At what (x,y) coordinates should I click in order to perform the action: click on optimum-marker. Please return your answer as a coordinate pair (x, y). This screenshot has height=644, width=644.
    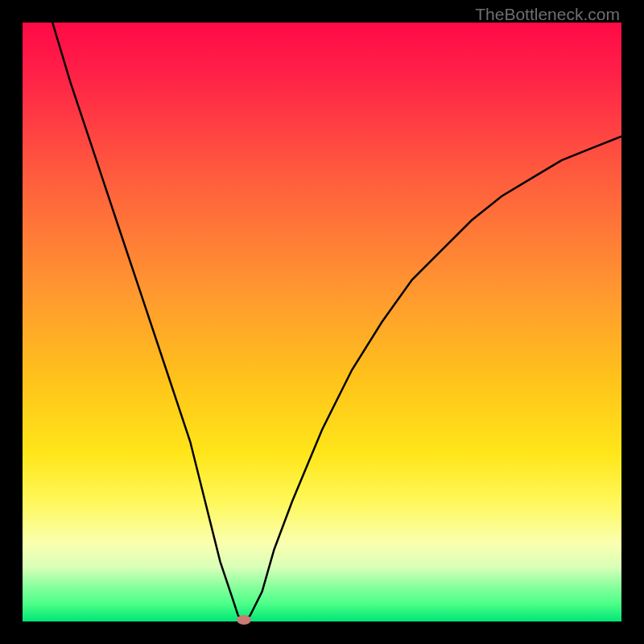
    Looking at the image, I should click on (244, 620).